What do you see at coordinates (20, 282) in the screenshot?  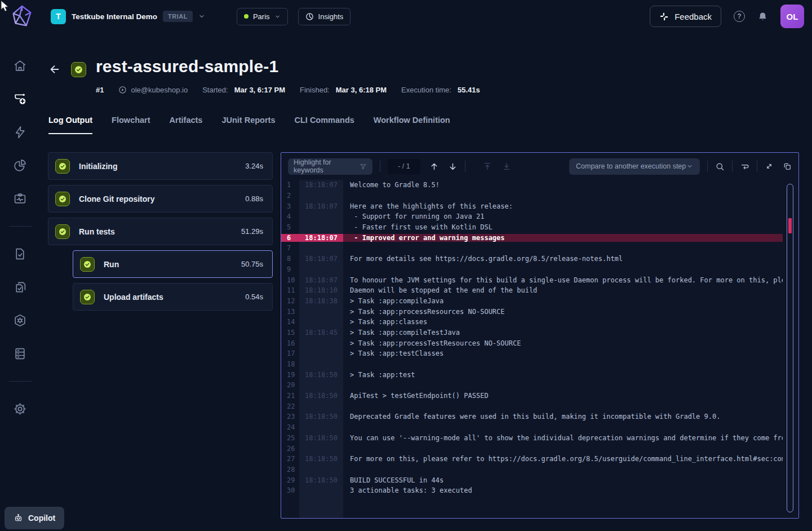 I see `sidebar-nav` at bounding box center [20, 282].